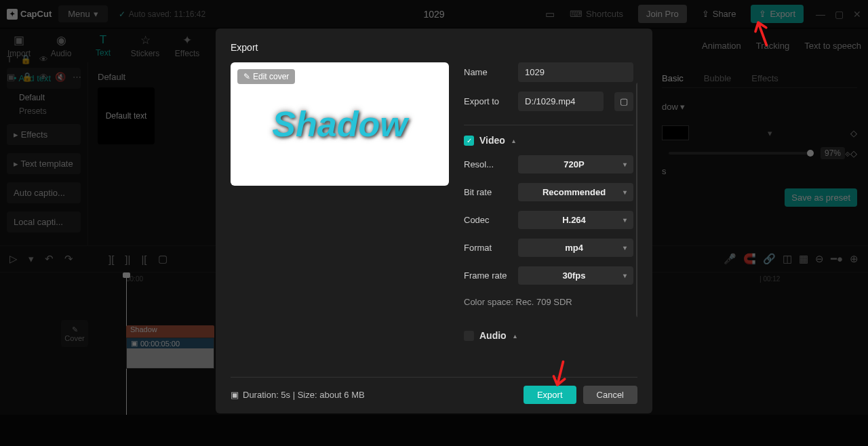 This screenshot has width=868, height=446. What do you see at coordinates (469, 336) in the screenshot?
I see `audio-checkbox` at bounding box center [469, 336].